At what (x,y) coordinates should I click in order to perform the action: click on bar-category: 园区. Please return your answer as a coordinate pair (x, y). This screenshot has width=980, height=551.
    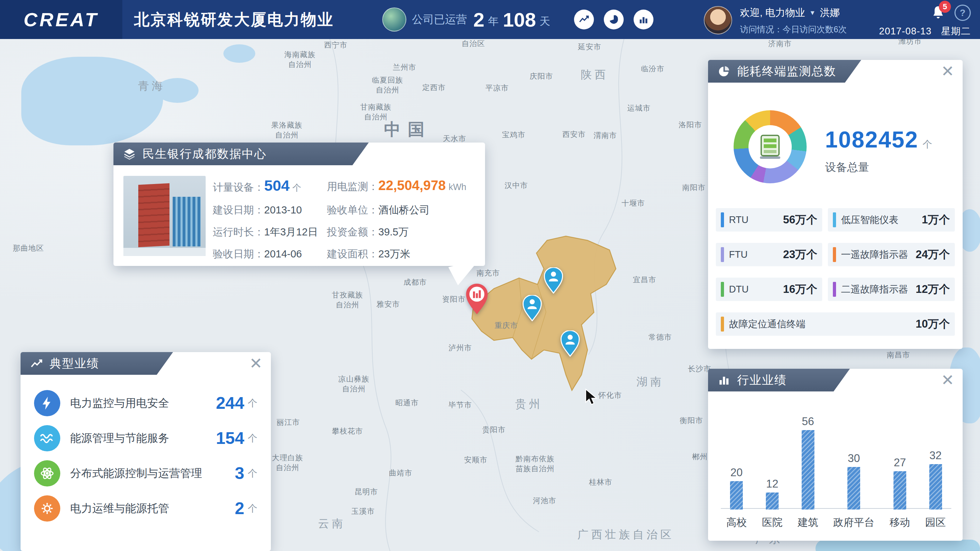
    Looking at the image, I should click on (936, 523).